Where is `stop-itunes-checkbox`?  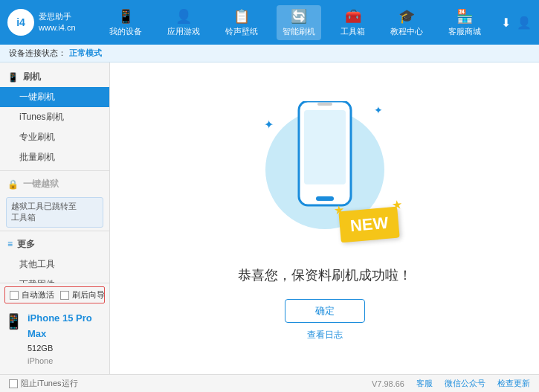
stop-itunes-checkbox is located at coordinates (13, 384).